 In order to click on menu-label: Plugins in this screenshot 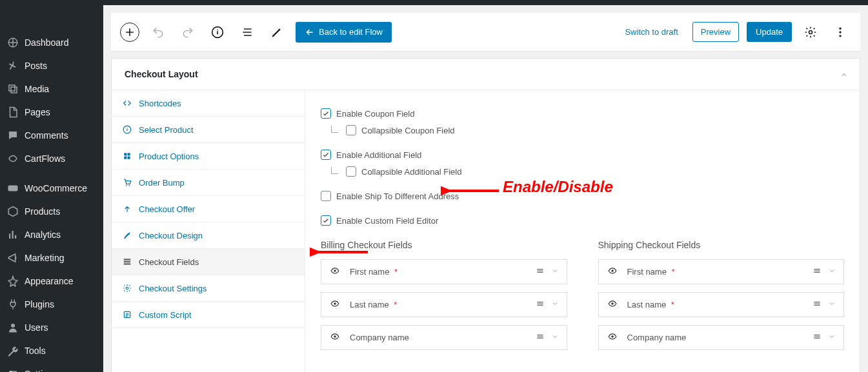, I will do `click(39, 304)`.